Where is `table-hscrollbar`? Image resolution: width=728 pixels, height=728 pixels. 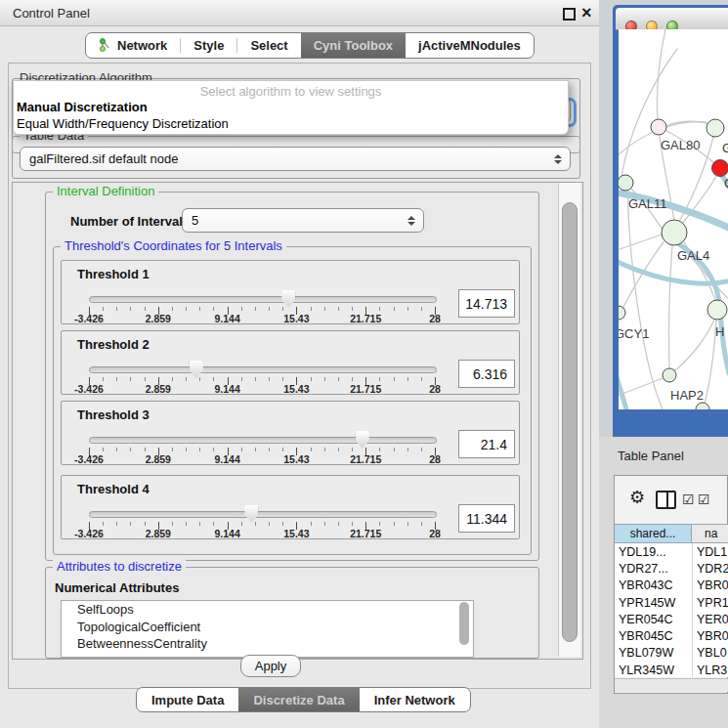 table-hscrollbar is located at coordinates (671, 685).